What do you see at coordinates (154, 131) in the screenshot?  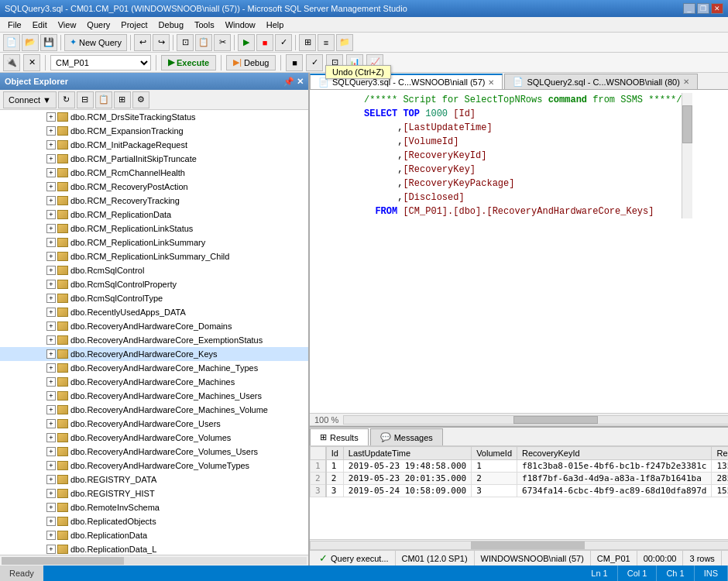 I see `tree-item: + dbo.RCM_ExpansionTracking` at bounding box center [154, 131].